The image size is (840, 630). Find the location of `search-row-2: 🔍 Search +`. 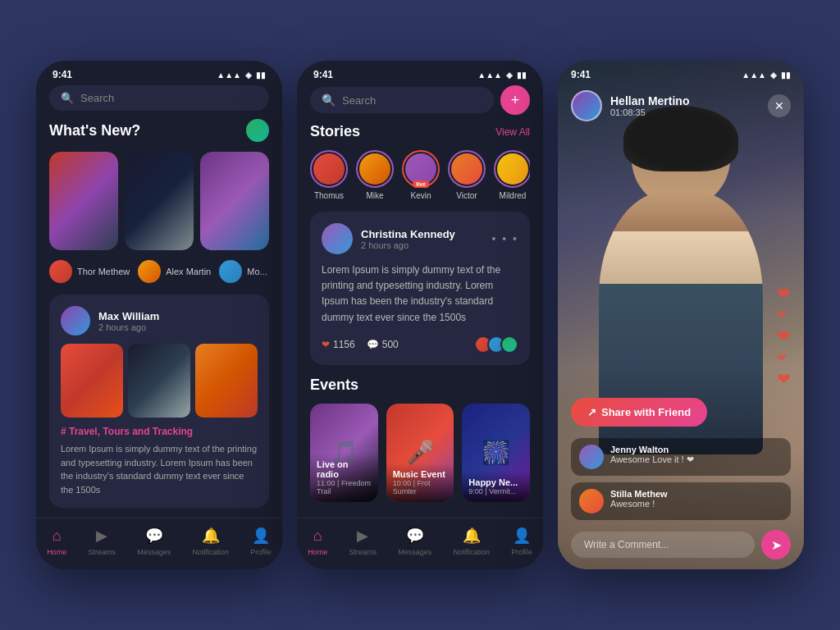

search-row-2: 🔍 Search + is located at coordinates (420, 100).